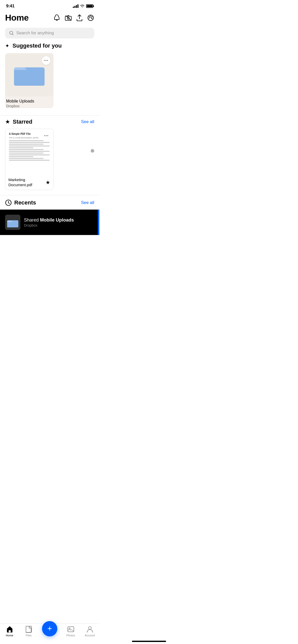 Image resolution: width=298 pixels, height=644 pixels. What do you see at coordinates (76, 6) in the screenshot?
I see `signal-bars-icon` at bounding box center [76, 6].